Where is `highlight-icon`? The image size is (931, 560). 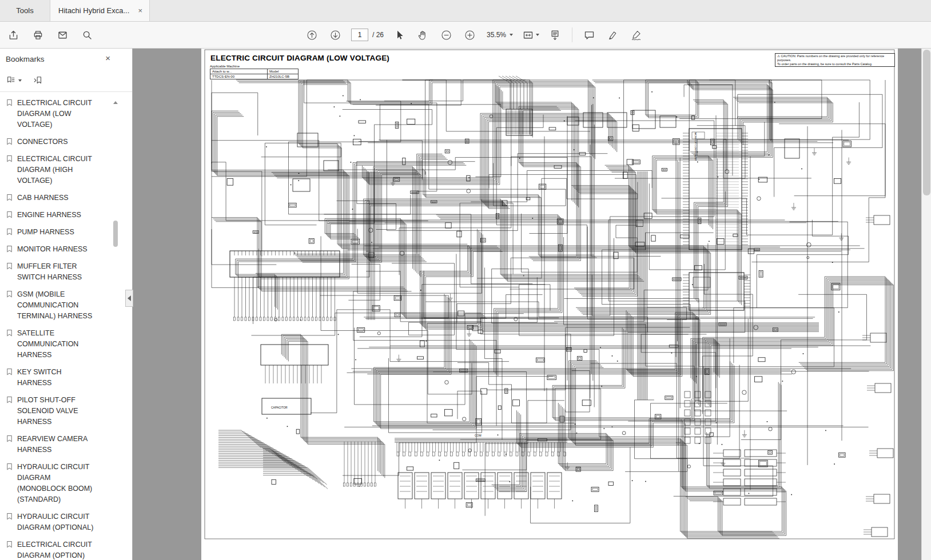
highlight-icon is located at coordinates (613, 35).